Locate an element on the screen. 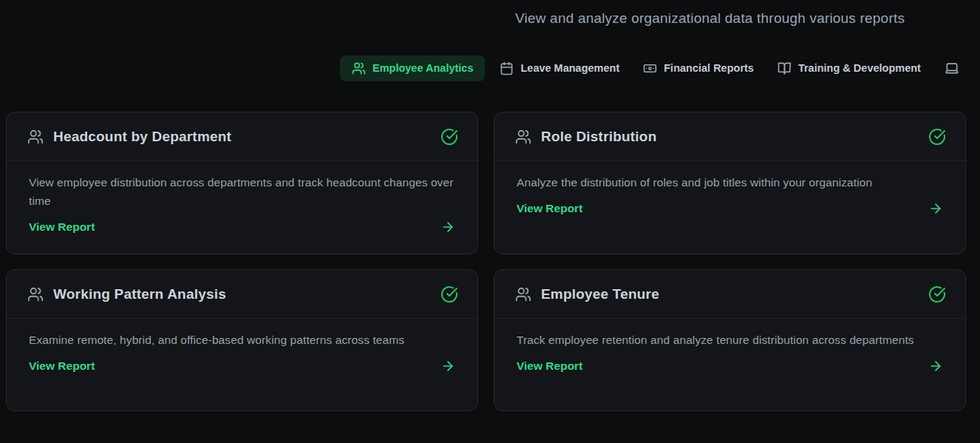 The width and height of the screenshot is (980, 443). tab-training-development: Training & Development is located at coordinates (849, 68).